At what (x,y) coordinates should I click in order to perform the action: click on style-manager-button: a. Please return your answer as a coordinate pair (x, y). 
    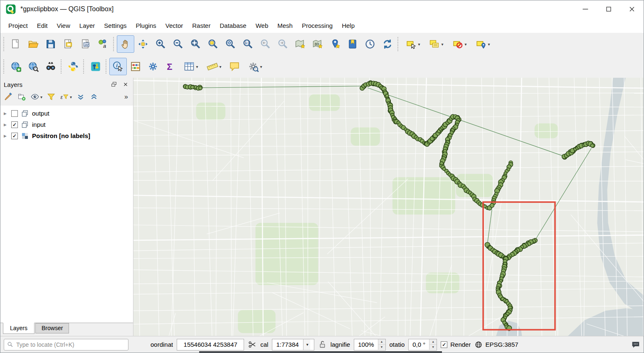
    Looking at the image, I should click on (103, 44).